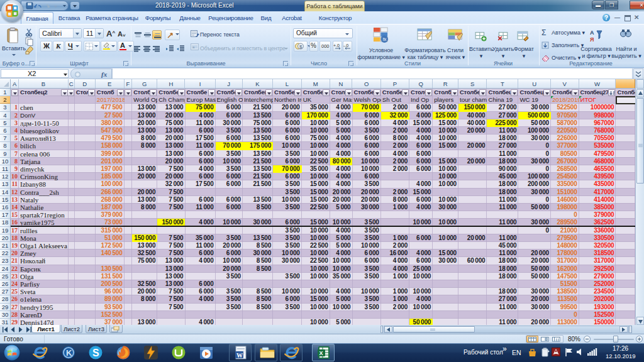 Image resolution: width=644 pixels, height=362 pixels. What do you see at coordinates (336, 45) in the screenshot?
I see `svg-text: +.0` at bounding box center [336, 45].